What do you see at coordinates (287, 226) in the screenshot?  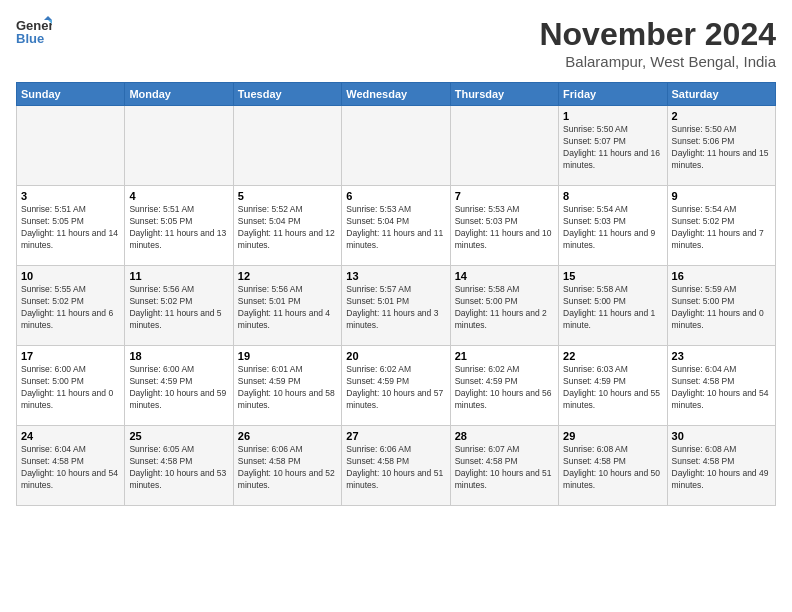 I see `day-cell: 5Sunrise: 5:52 AM Sunset: 5:04 PM Daylig…` at bounding box center [287, 226].